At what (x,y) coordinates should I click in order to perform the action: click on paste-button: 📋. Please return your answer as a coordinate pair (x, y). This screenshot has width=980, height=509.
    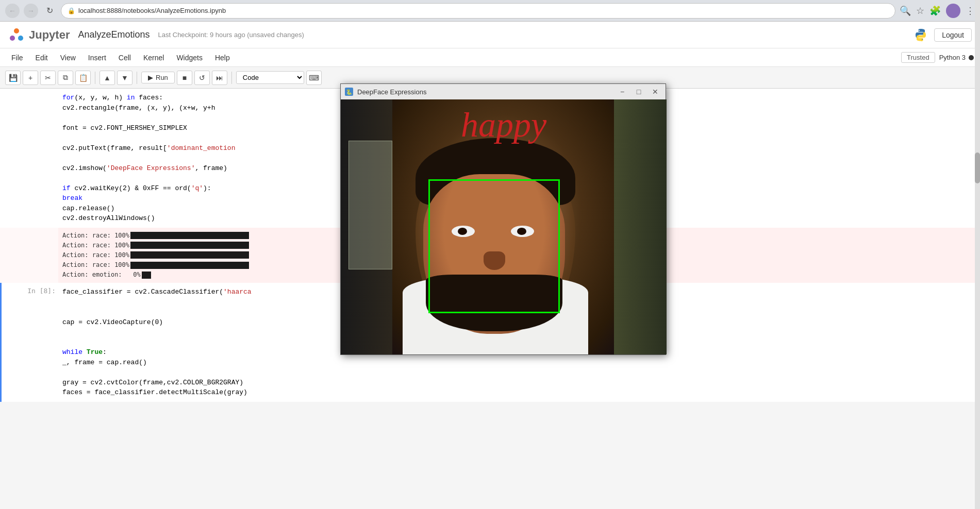
    Looking at the image, I should click on (83, 78).